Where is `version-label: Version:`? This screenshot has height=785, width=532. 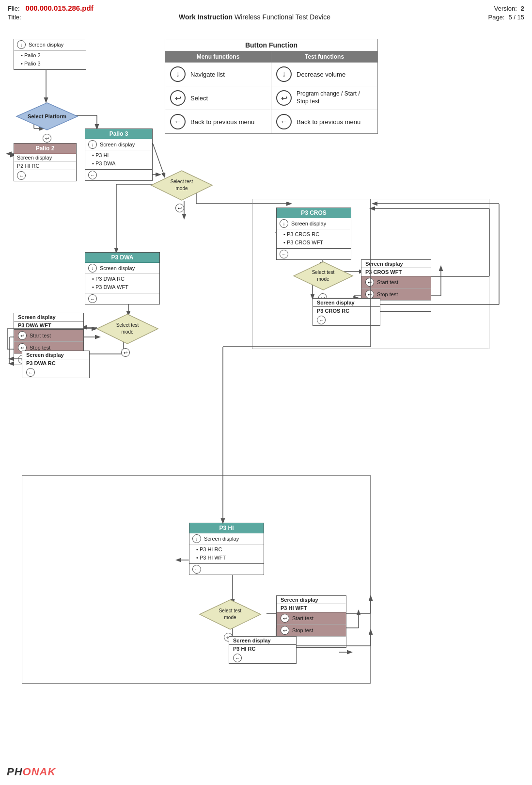
version-label: Version: is located at coordinates (506, 9).